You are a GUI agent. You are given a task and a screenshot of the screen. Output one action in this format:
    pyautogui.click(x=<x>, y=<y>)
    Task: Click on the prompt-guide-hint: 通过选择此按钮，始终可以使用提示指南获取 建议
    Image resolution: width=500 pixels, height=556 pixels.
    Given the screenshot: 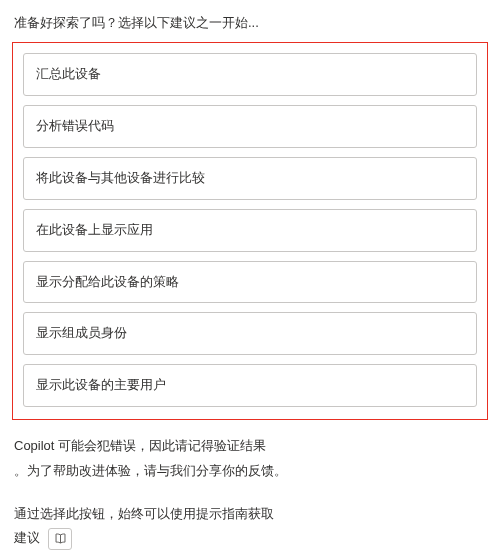 What is the action you would take?
    pyautogui.click(x=251, y=526)
    